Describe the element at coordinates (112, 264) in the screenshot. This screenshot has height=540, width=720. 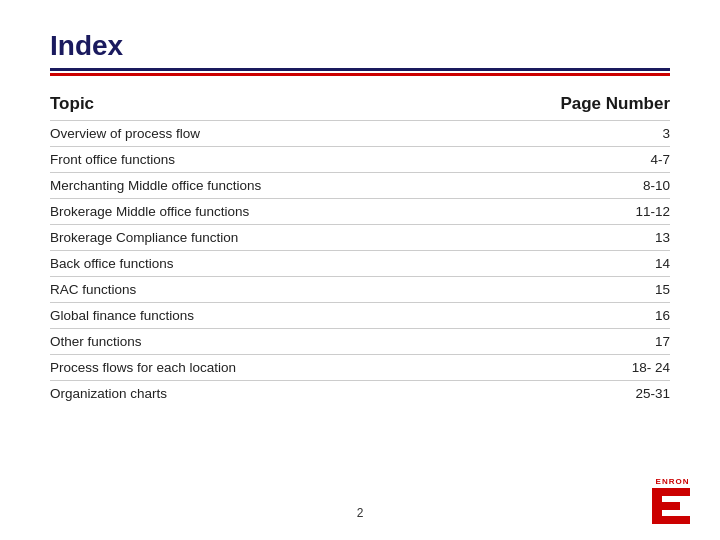
I see `row-topic-5: Back office functions` at that location.